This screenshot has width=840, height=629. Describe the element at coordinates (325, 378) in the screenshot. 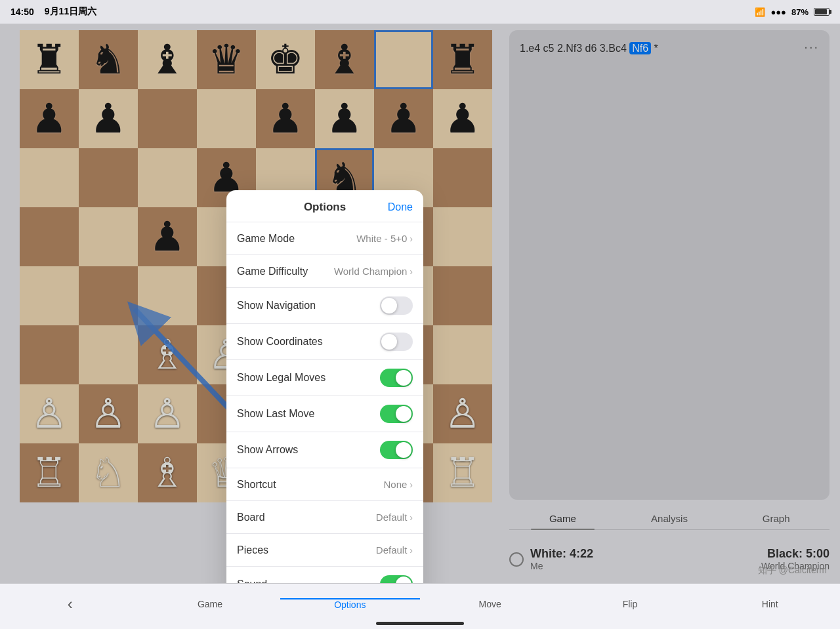

I see `options-row-show-legal-moves: Show Legal Moves` at that location.